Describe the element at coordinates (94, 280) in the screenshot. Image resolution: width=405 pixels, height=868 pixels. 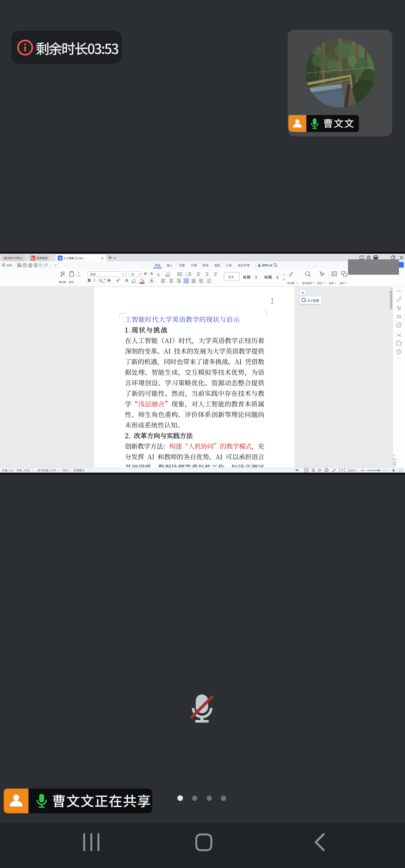
I see `svg-text: I` at that location.